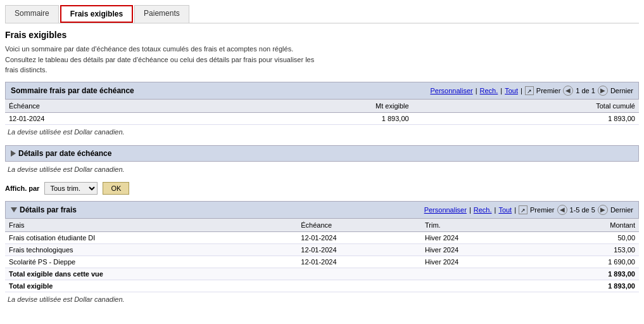 This screenshot has height=324, width=644. I want to click on rech-link-details: Rech., so click(483, 210).